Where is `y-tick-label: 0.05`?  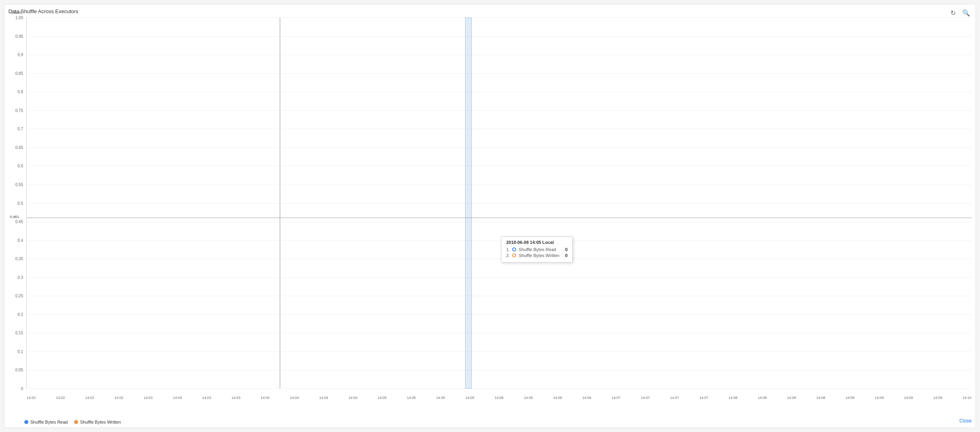 y-tick-label: 0.05 is located at coordinates (19, 370).